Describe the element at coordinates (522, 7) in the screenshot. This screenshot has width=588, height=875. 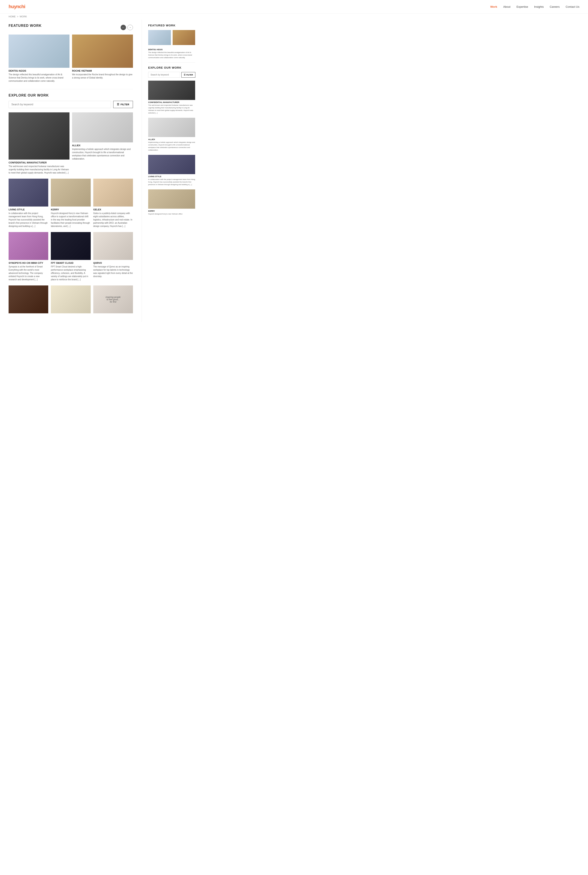
I see `nav-expertise: Expertise` at that location.